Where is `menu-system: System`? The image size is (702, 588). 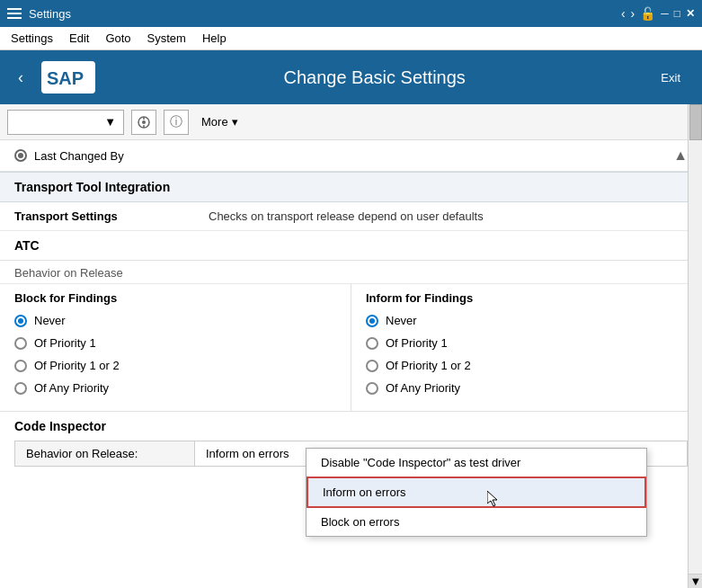
menu-system: System is located at coordinates (167, 38).